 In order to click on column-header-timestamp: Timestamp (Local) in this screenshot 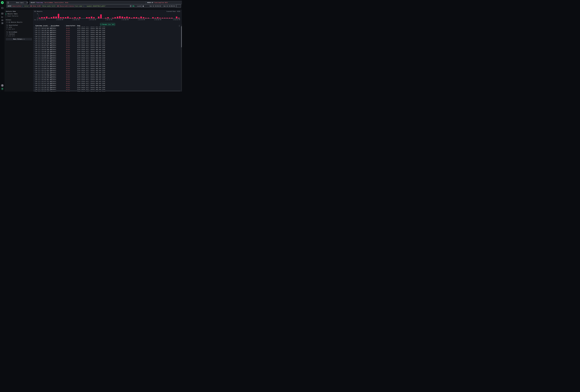, I will do `click(42, 26)`.